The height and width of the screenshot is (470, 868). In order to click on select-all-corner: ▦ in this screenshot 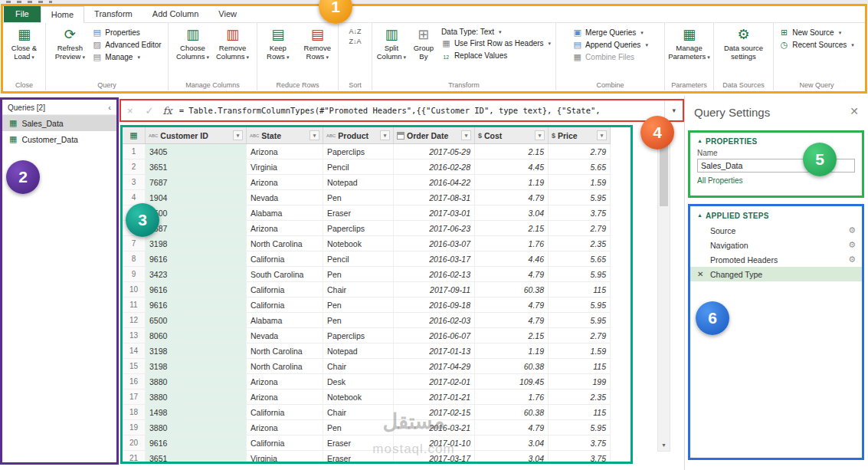, I will do `click(134, 135)`.